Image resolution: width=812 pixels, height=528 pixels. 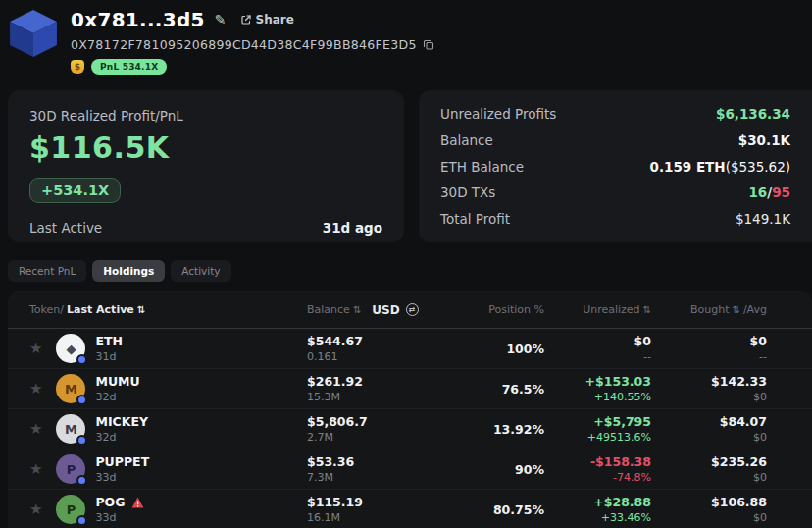 What do you see at coordinates (598, 310) in the screenshot?
I see `column-unrealized: Unrealized⇅` at bounding box center [598, 310].